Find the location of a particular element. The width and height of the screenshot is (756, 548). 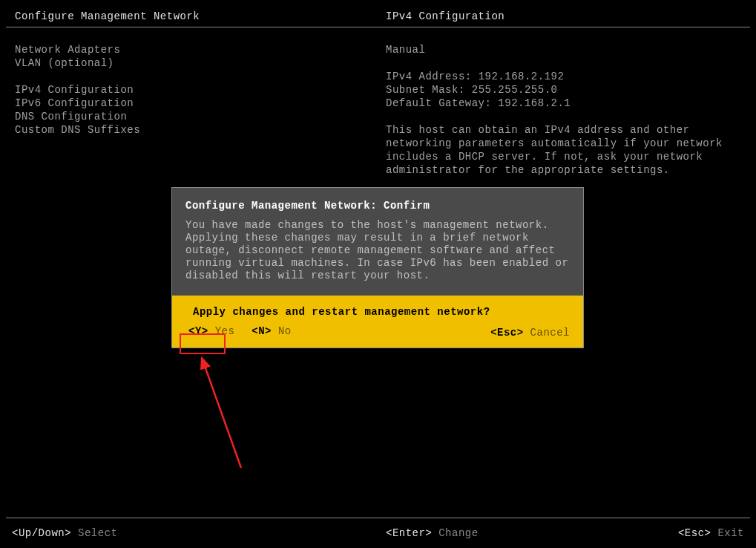

footer-center-key: <Enter> is located at coordinates (409, 533).